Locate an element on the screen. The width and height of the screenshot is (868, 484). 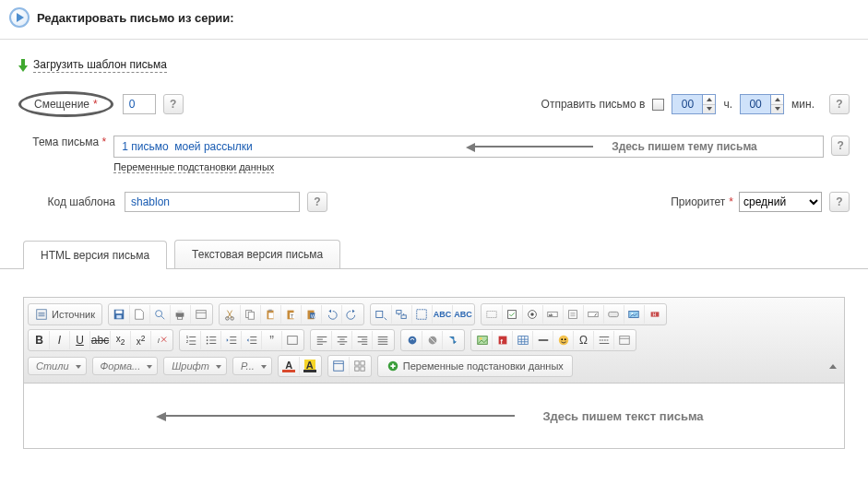
paste-text-icon: T is located at coordinates (291, 314).